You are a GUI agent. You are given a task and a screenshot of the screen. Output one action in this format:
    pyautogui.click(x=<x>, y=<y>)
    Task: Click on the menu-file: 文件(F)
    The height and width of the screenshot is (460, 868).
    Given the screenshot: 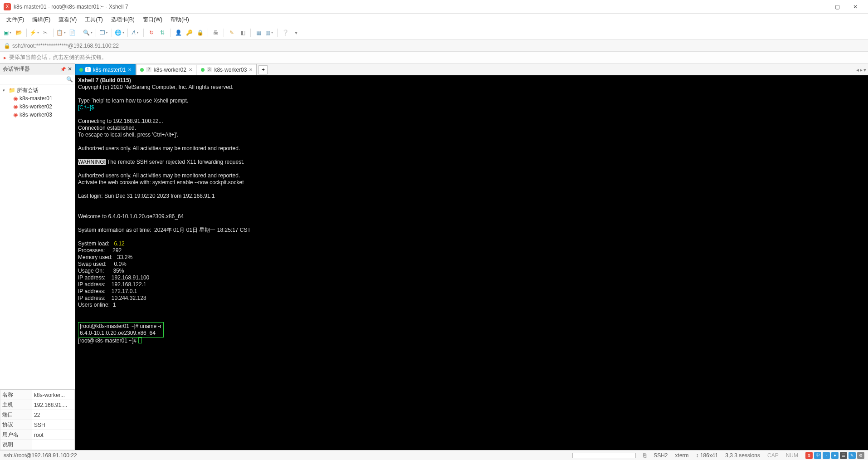 What is the action you would take?
    pyautogui.click(x=15, y=20)
    